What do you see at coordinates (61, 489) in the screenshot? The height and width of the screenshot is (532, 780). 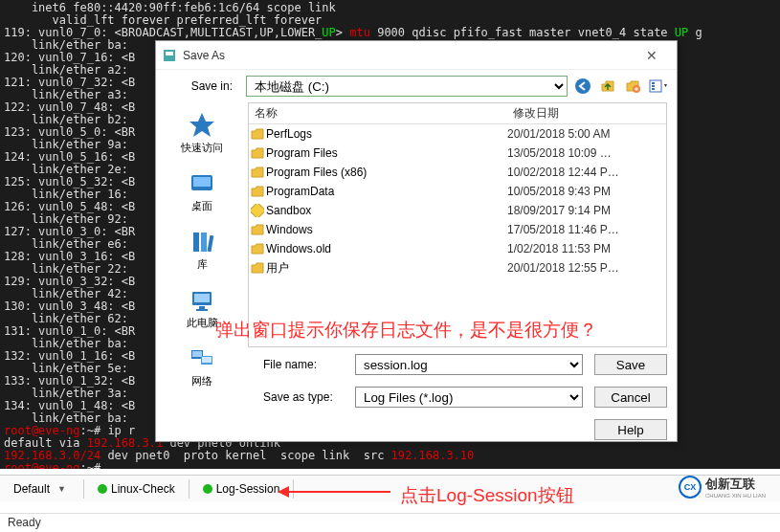 I see `chevron-down-icon: ▼` at bounding box center [61, 489].